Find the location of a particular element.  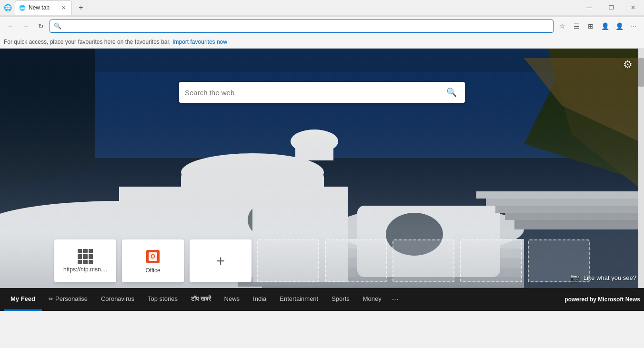

quick-link-office-label: Office is located at coordinates (152, 270).